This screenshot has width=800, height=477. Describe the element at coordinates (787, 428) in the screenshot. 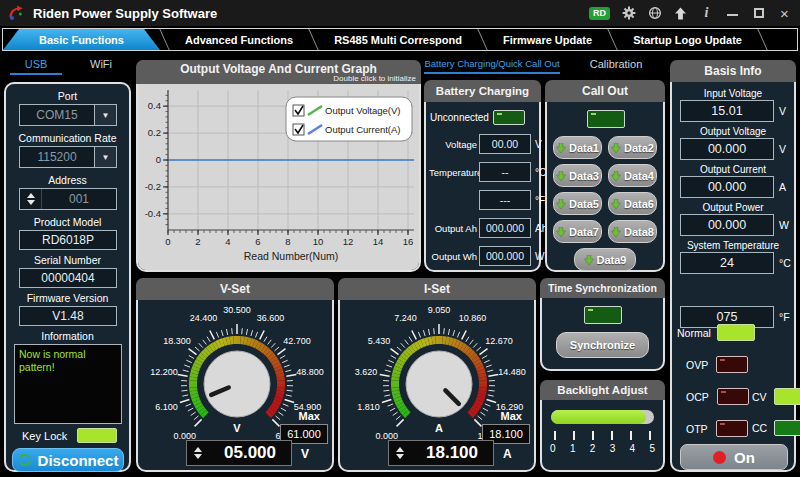

I see `cc-indicator` at that location.